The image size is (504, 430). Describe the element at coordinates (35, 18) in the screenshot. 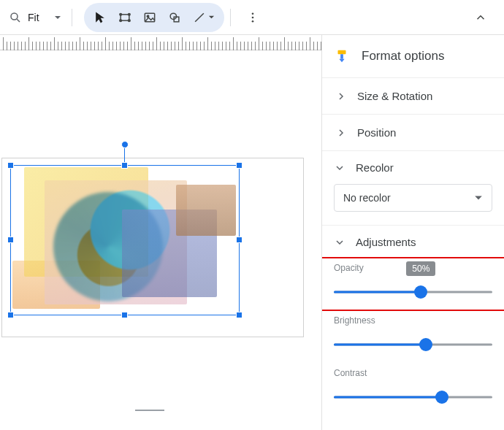

I see `zoom-dropdown: Fit` at that location.